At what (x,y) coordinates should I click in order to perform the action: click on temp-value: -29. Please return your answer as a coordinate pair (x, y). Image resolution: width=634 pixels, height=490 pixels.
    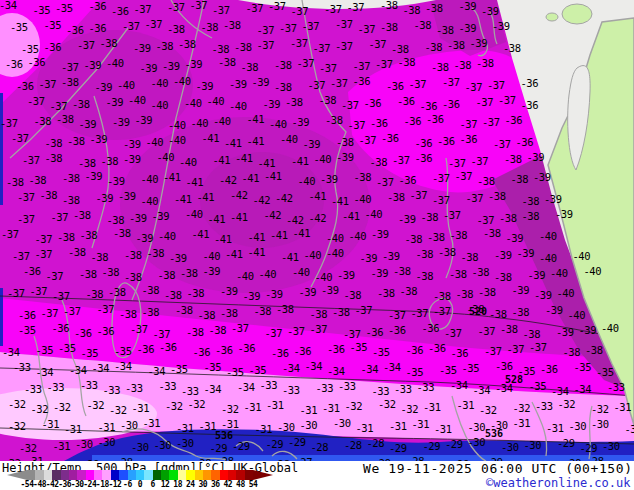
    Looking at the image, I should click on (588, 448).